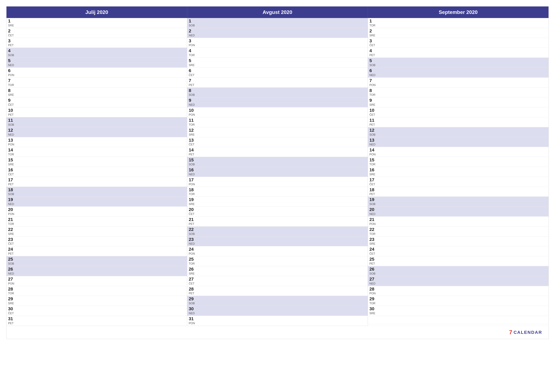  Describe the element at coordinates (193, 269) in the screenshot. I see `day-number: 26` at that location.